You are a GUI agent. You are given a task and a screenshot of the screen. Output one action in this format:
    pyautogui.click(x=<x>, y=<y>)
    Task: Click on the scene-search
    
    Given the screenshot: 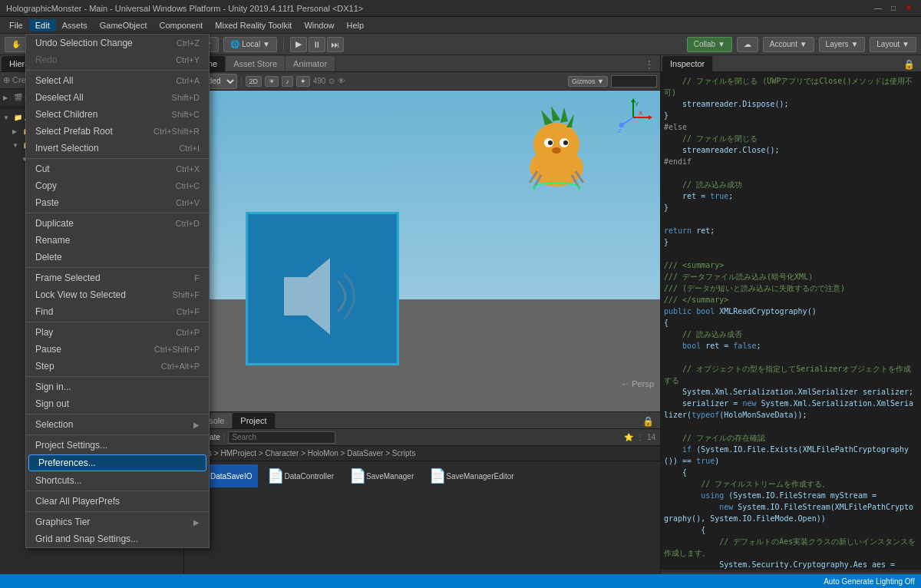 What is the action you would take?
    pyautogui.click(x=634, y=81)
    